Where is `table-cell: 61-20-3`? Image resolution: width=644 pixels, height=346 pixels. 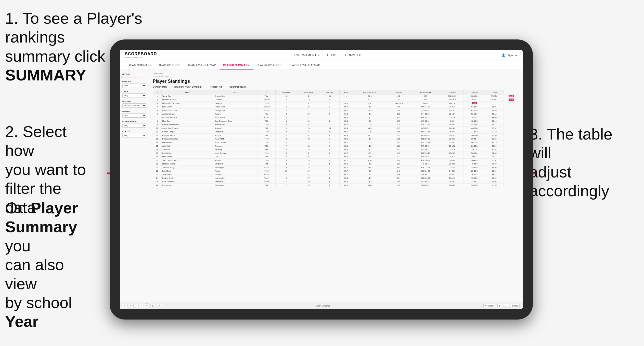 table-cell: 61-20-3 is located at coordinates (474, 110).